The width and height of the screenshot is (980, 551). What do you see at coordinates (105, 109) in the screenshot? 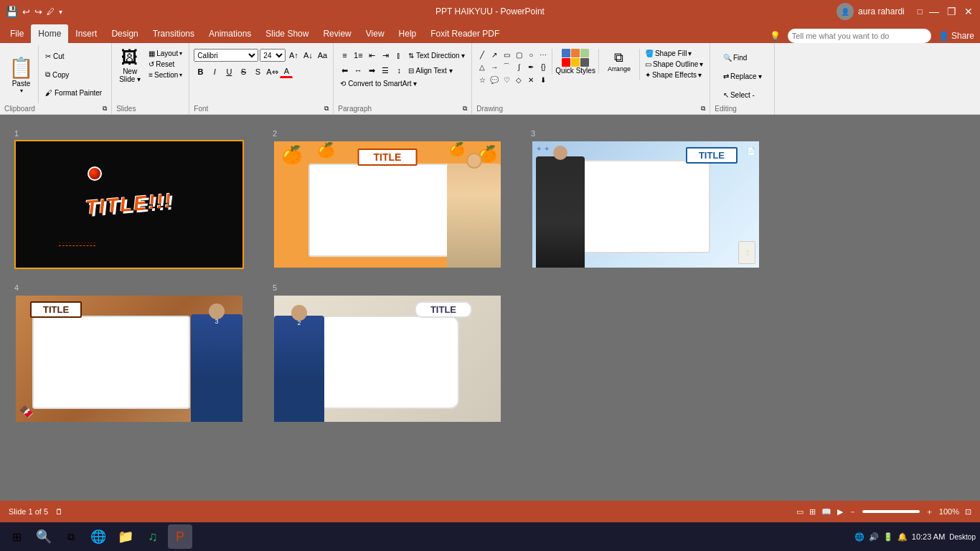
I see `clipboard-expand: ⧉` at bounding box center [105, 109].